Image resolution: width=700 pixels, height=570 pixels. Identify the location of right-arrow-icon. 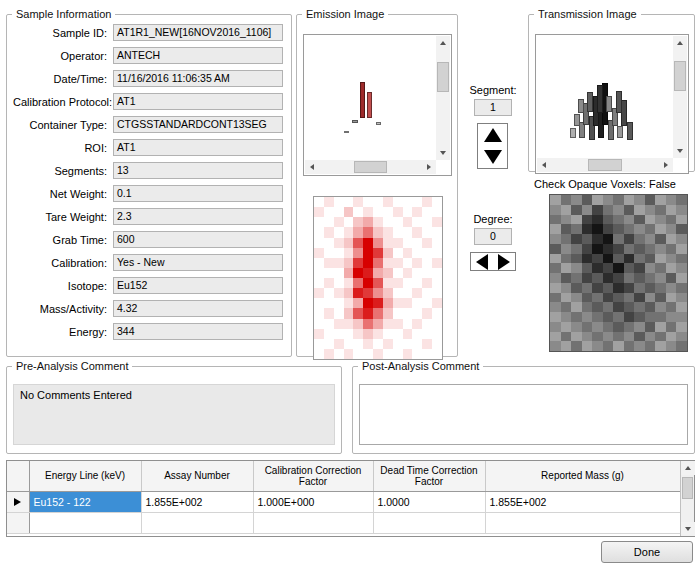
(504, 262).